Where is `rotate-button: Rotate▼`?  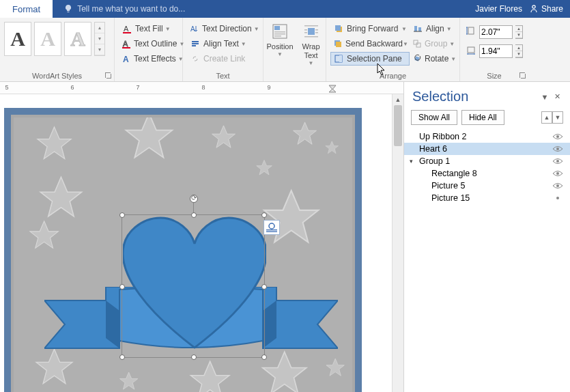 rotate-button: Rotate▼ is located at coordinates (433, 59).